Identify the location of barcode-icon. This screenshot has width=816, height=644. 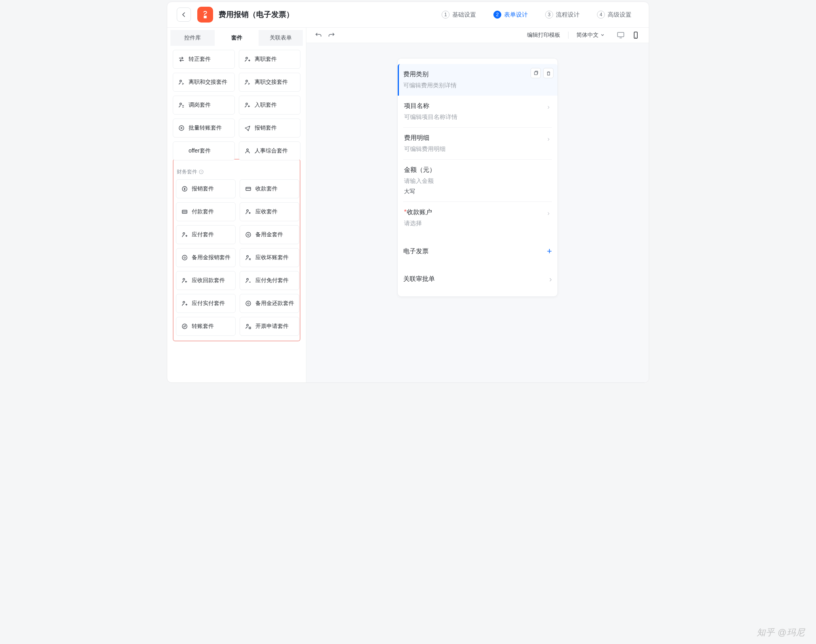
(185, 212).